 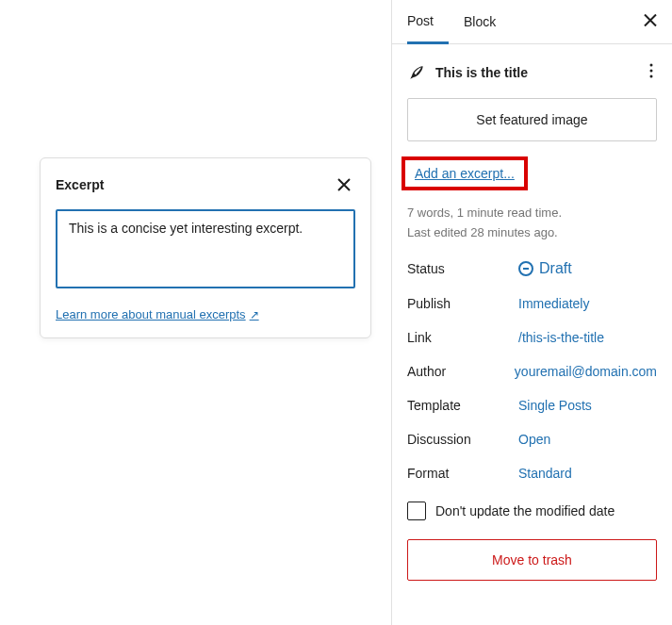 I want to click on more-options-button, so click(x=651, y=72).